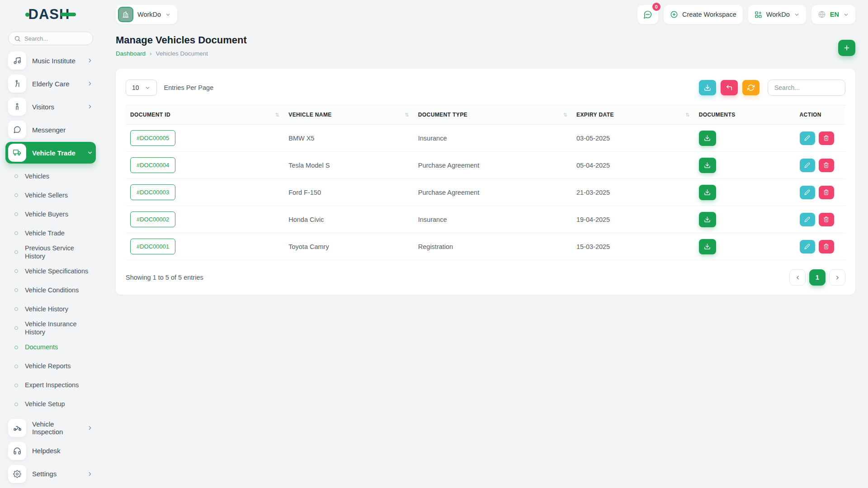 Image resolution: width=868 pixels, height=488 pixels. I want to click on sidebar-subitem-vehicle-sellers: Vehicle Sellers, so click(52, 195).